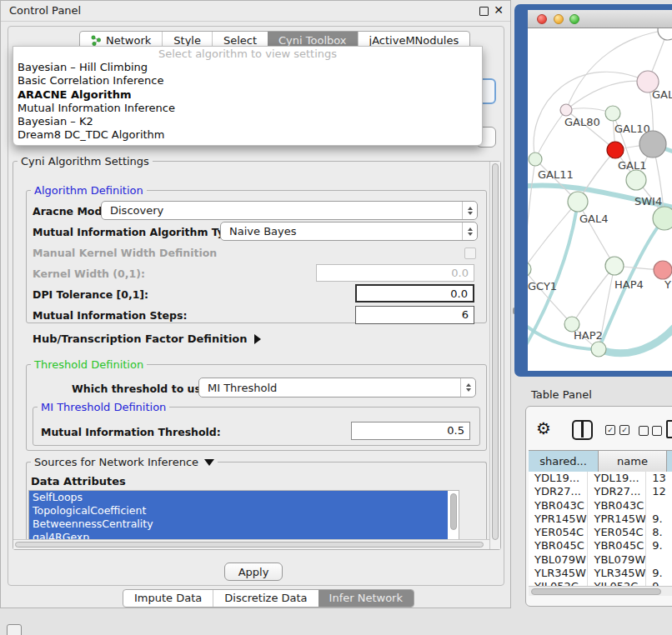  What do you see at coordinates (265, 598) in the screenshot?
I see `tab-discretize-data: Discretize Data` at bounding box center [265, 598].